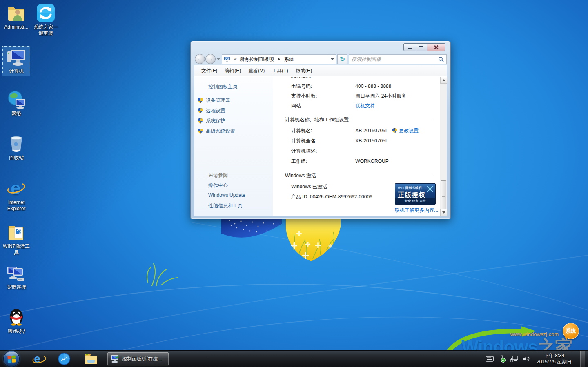 The height and width of the screenshot is (367, 588). I want to click on desktop-icon-recycle-bin: 回收站, so click(16, 147).